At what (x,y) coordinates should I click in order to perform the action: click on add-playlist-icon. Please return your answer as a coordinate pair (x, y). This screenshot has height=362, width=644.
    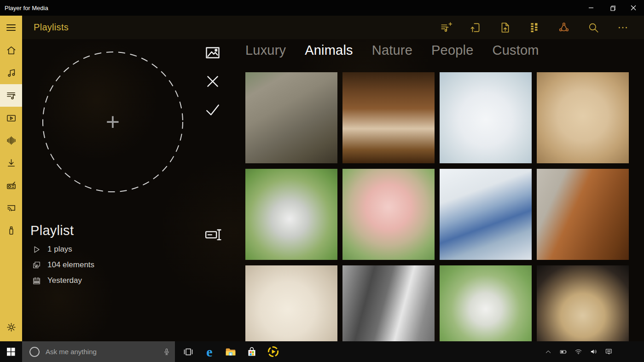
    Looking at the image, I should click on (447, 28).